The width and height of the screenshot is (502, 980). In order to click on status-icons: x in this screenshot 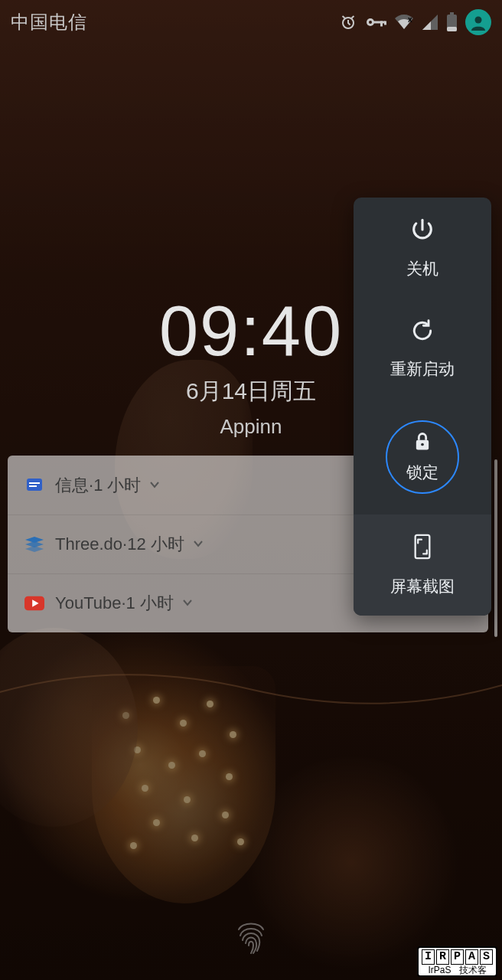, I will do `click(415, 22)`.